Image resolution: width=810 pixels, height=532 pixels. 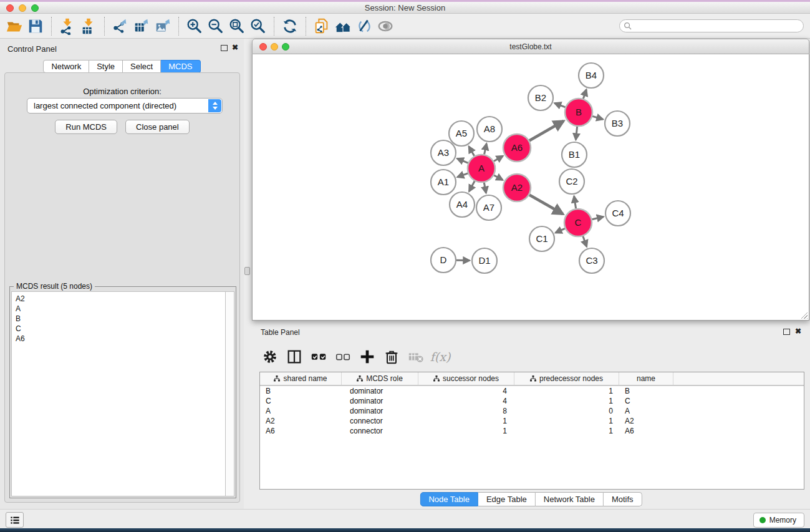 What do you see at coordinates (10, 8) in the screenshot?
I see `close-window-button` at bounding box center [10, 8].